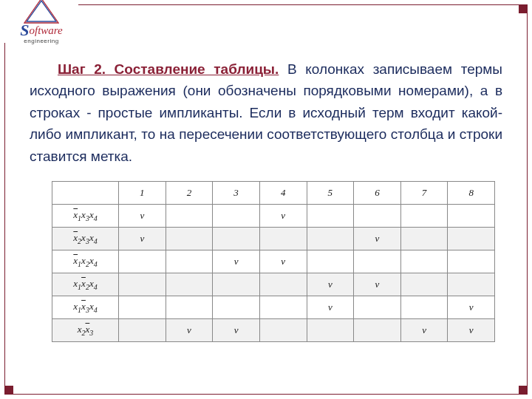 The image size is (532, 399). What do you see at coordinates (41, 41) in the screenshot?
I see `logo-subtext: engineering` at bounding box center [41, 41].